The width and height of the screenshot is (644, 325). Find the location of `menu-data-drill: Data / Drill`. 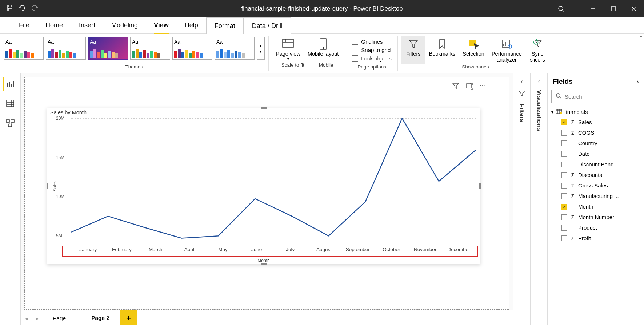

menu-data-drill: Data / Drill is located at coordinates (267, 26).